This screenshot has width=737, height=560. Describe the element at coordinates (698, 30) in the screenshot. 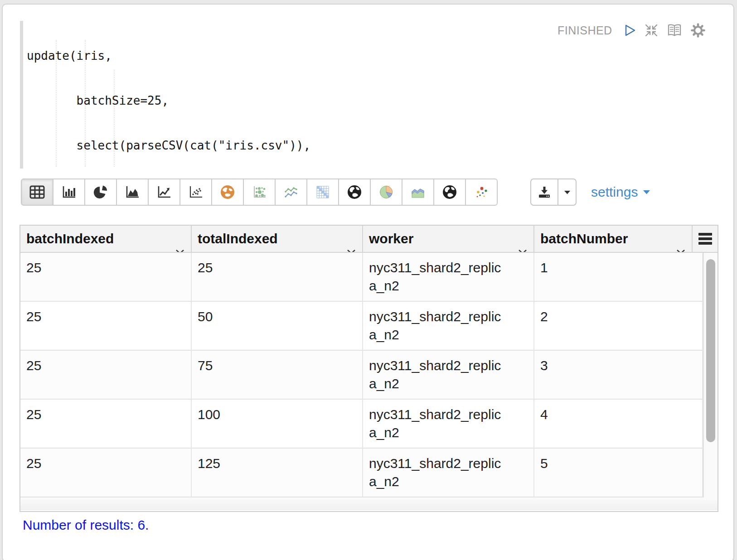

I see `gear-icon` at that location.